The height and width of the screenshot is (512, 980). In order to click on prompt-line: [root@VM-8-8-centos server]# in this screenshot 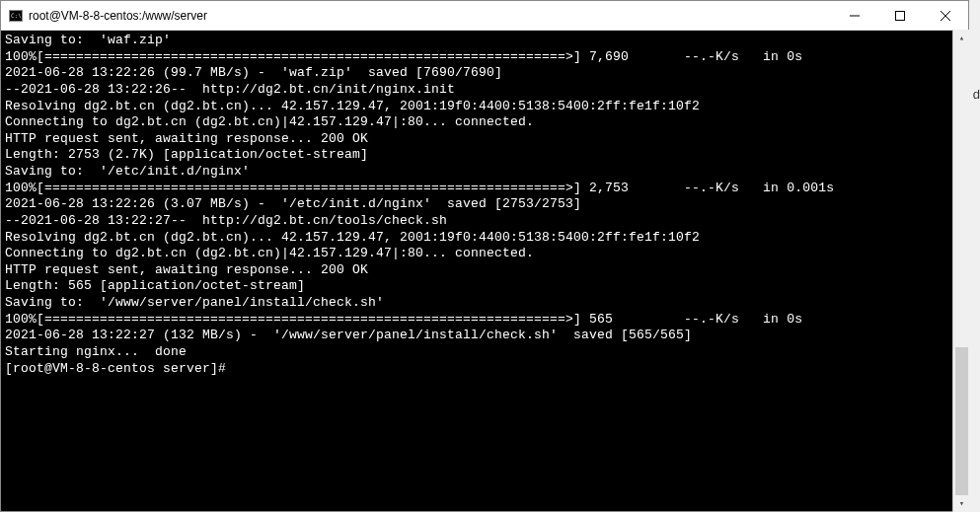, I will do `click(485, 369)`.